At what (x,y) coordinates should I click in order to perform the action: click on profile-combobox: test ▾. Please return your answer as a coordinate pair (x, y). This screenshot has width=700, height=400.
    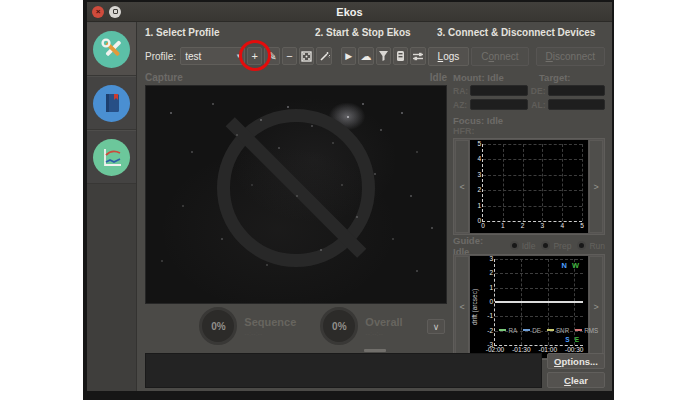
    Looking at the image, I should click on (212, 56).